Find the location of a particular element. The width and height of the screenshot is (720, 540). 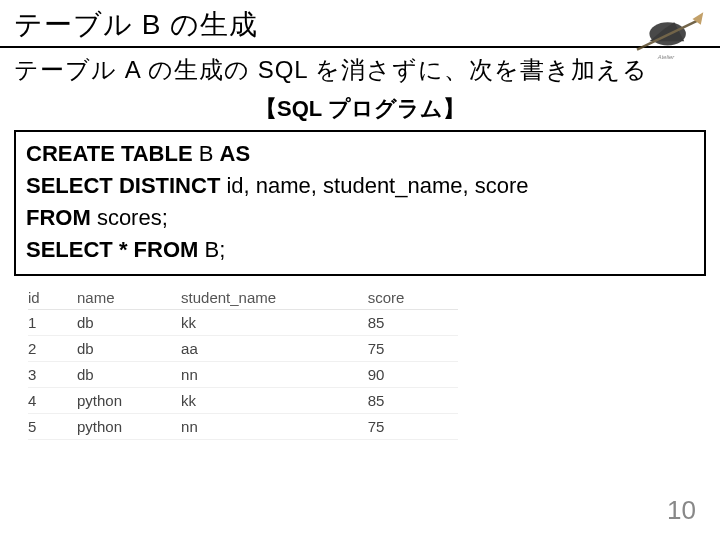

code-text: id, name, student_name, score is located at coordinates (374, 186).